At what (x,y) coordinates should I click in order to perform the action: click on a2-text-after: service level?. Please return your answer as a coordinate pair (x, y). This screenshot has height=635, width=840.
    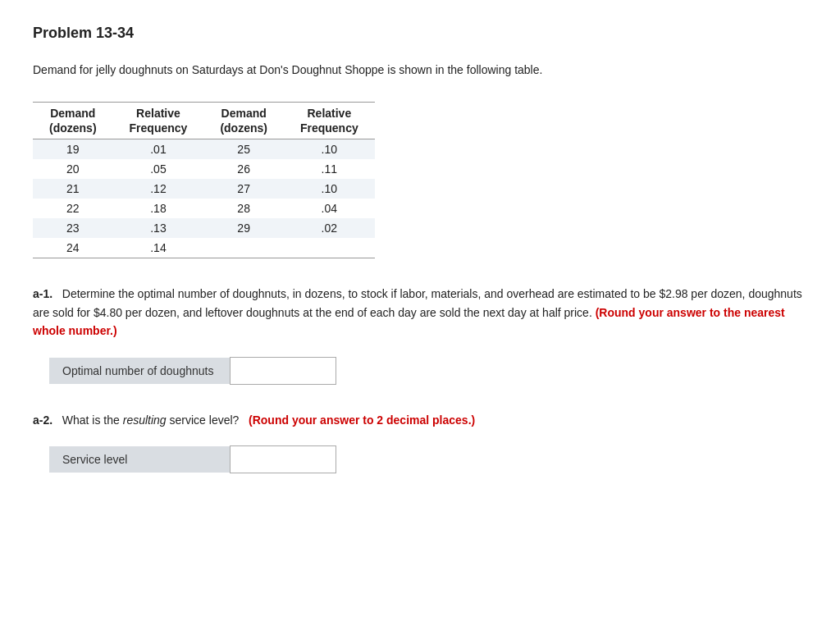
    Looking at the image, I should click on (203, 420).